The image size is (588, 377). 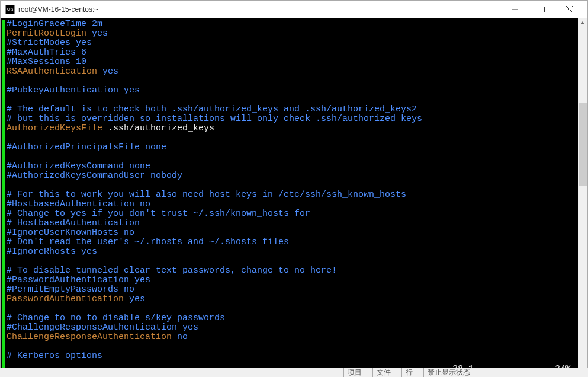 What do you see at coordinates (293, 148) in the screenshot?
I see `editor-line: #AuthorizedPrincipalsFile none` at bounding box center [293, 148].